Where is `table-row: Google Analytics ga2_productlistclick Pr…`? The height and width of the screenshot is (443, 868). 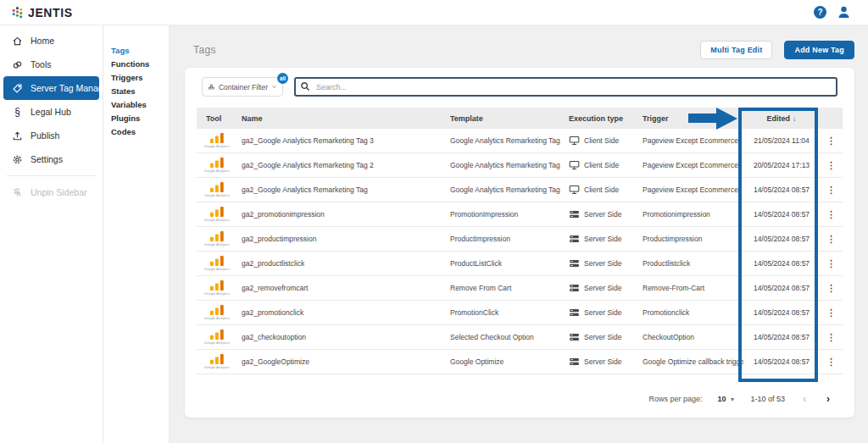
table-row: Google Analytics ga2_productlistclick Pr… is located at coordinates (520, 264).